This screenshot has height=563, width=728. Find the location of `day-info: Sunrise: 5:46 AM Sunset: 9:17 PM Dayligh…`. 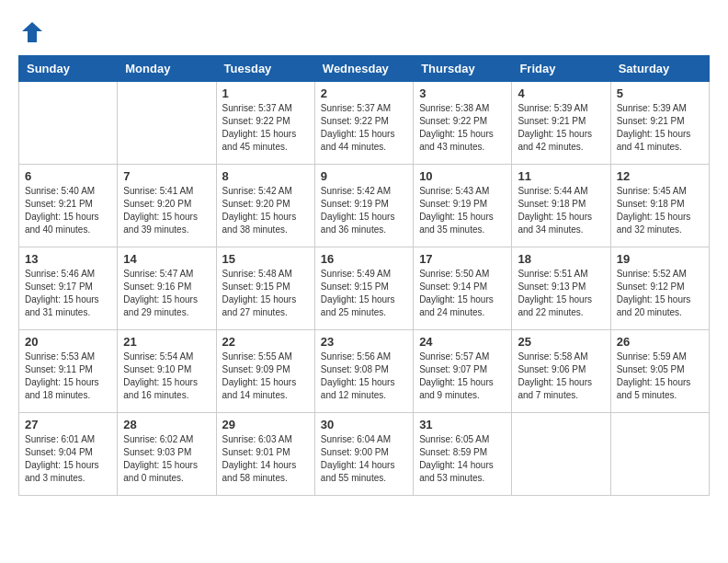

day-info: Sunrise: 5:46 AM Sunset: 9:17 PM Dayligh… is located at coordinates (68, 293).